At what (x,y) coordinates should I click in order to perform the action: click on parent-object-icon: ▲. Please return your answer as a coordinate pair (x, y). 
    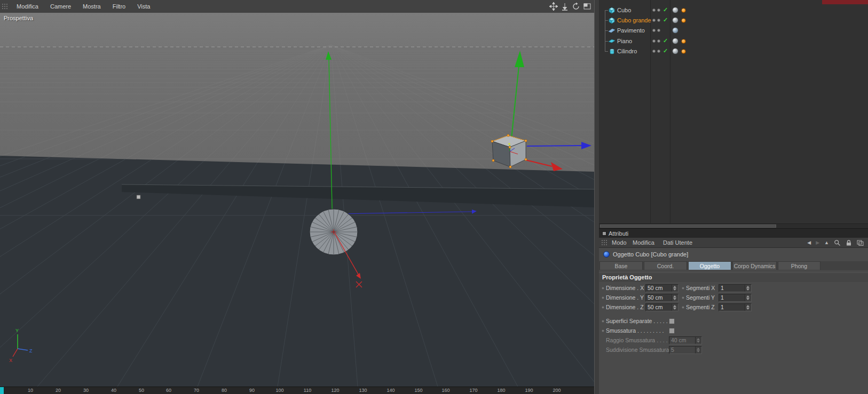
    Looking at the image, I should click on (826, 243).